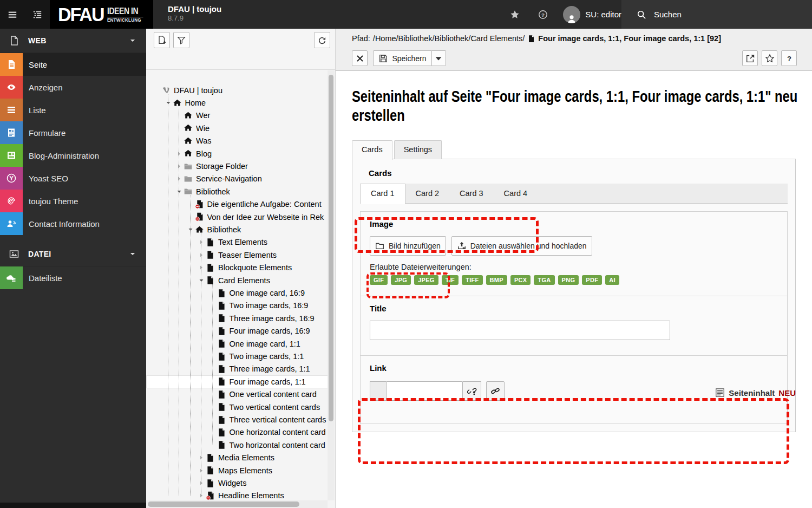  I want to click on tree-item-die-eigentliche-aufgabe-content: Die eigentliche Aufgabe: Content, so click(237, 205).